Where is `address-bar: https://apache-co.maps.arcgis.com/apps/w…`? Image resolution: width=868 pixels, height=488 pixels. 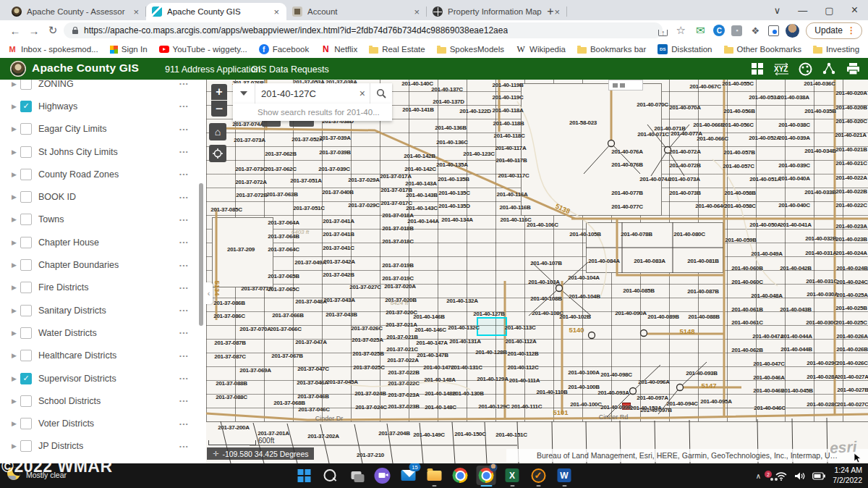 address-bar: https://apache-co.maps.arcgis.com/apps/w… is located at coordinates (363, 30).